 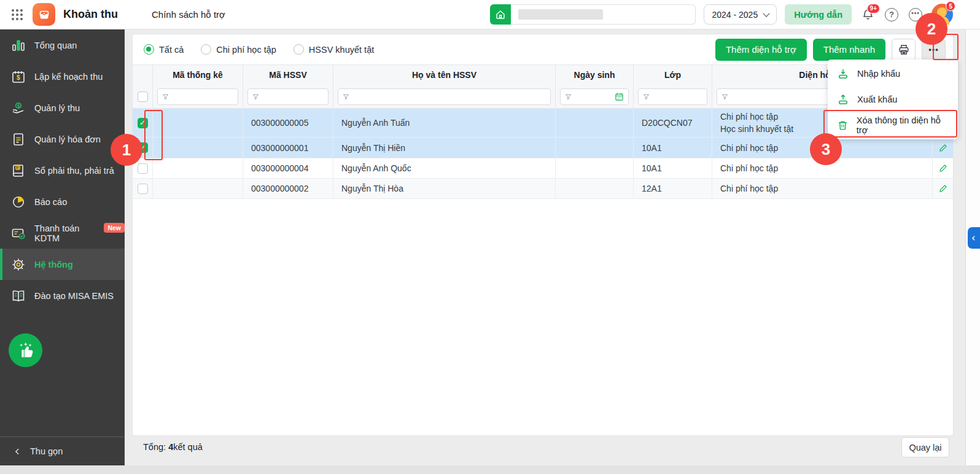 I want to click on help-icon: ?, so click(x=892, y=15).